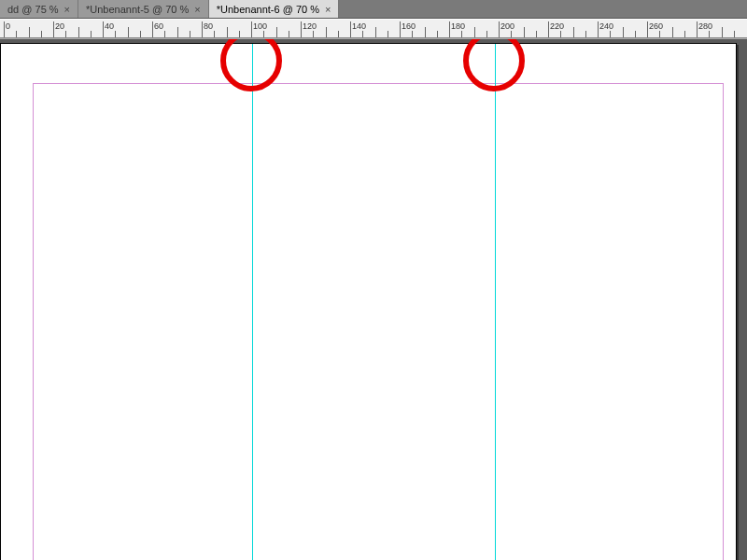 The width and height of the screenshot is (747, 560). What do you see at coordinates (260, 26) in the screenshot?
I see `ruler-tick-label: 100` at bounding box center [260, 26].